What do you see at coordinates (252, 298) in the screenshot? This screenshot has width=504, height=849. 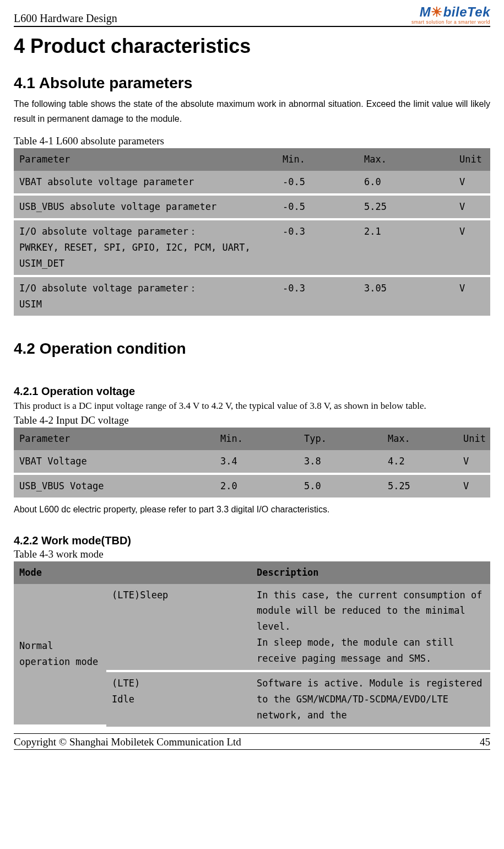 I see `table-row: I/O absolute voltage parameter： USIM -0.…` at bounding box center [252, 298].